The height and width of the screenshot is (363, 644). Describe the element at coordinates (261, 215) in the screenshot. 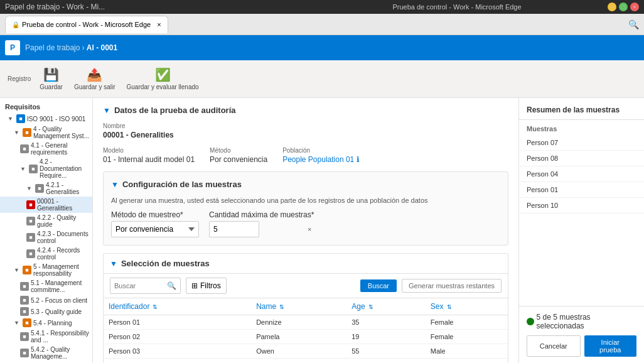

I see `max-samples-label: Cantidad máxima de muestras*` at that location.